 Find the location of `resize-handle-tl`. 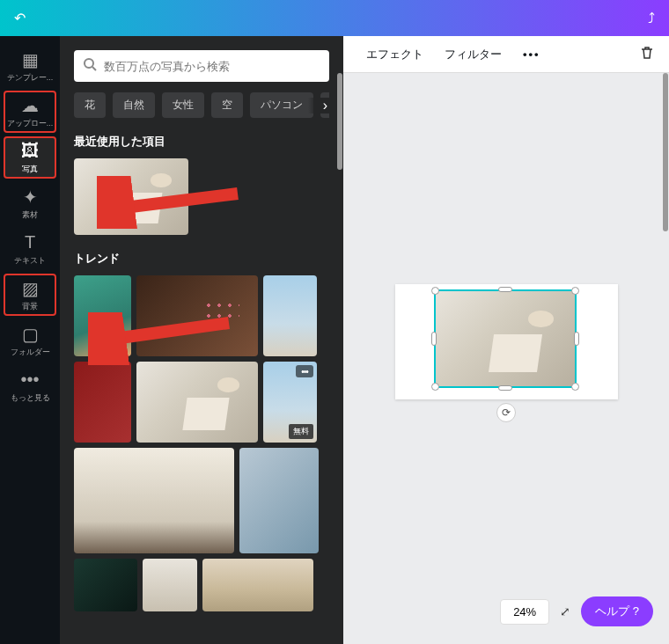

resize-handle-tl is located at coordinates (435, 290).